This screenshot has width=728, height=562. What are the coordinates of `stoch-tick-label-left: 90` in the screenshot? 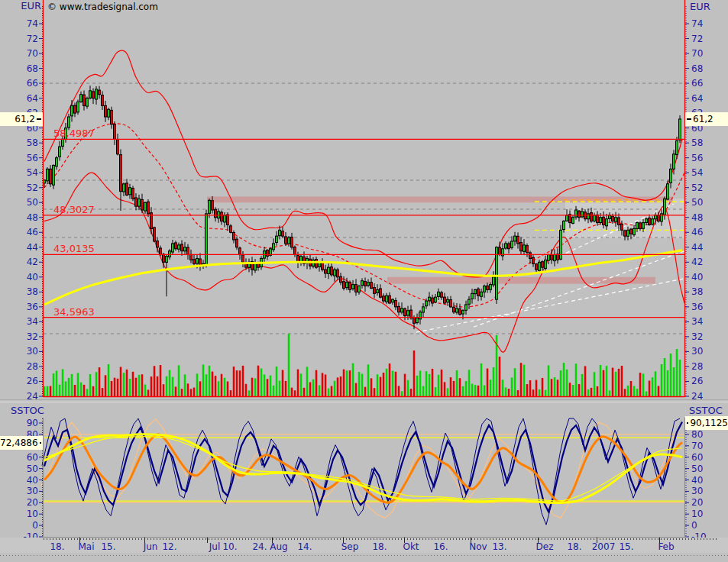 It's located at (19, 423).